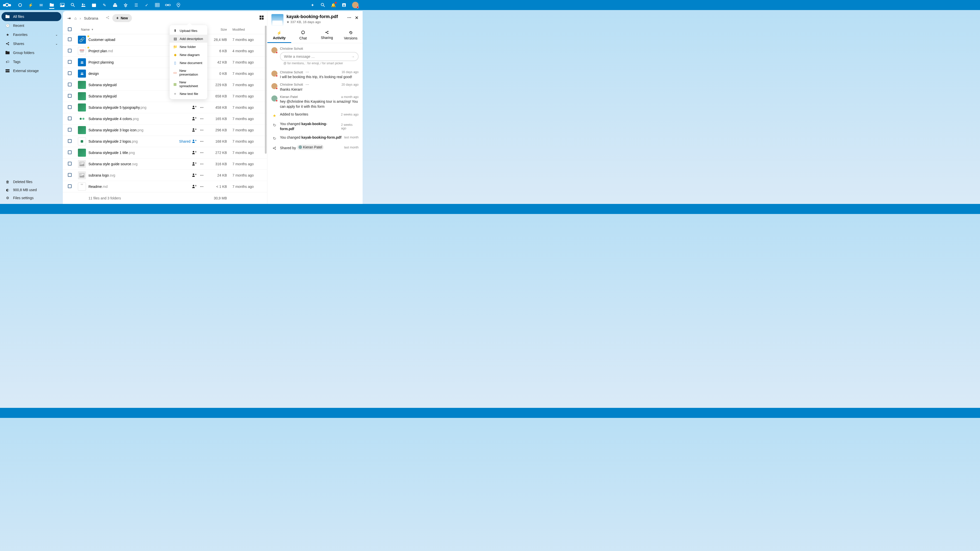 The height and width of the screenshot is (551, 980). I want to click on dashboard-icon, so click(20, 5).